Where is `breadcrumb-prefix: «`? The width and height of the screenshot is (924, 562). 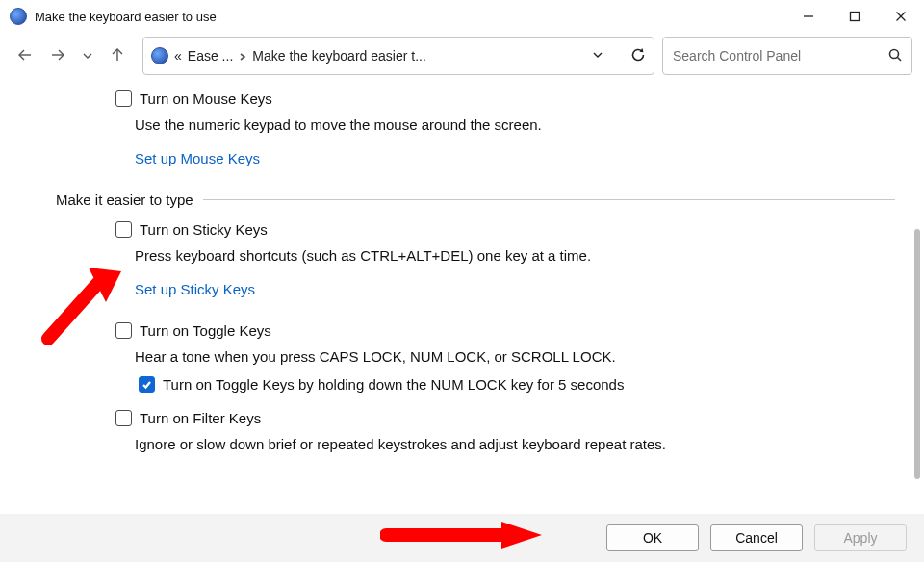 breadcrumb-prefix: « is located at coordinates (178, 56).